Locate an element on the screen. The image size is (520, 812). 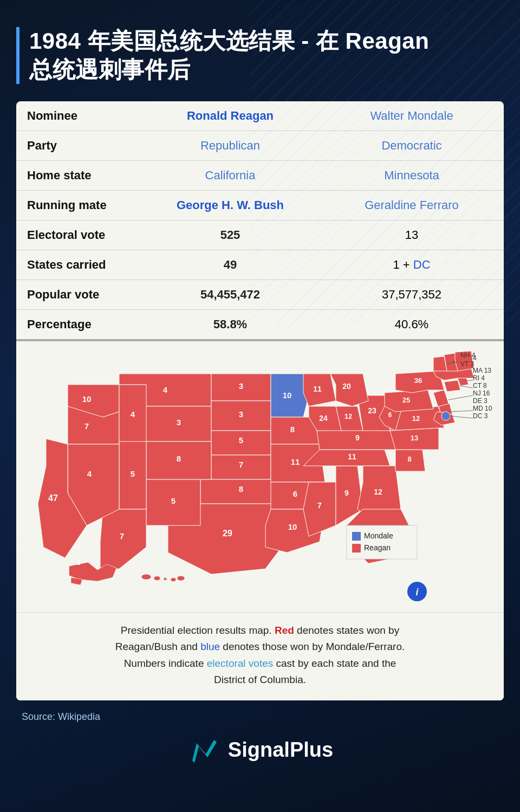
svg-text: 13 is located at coordinates (414, 438).